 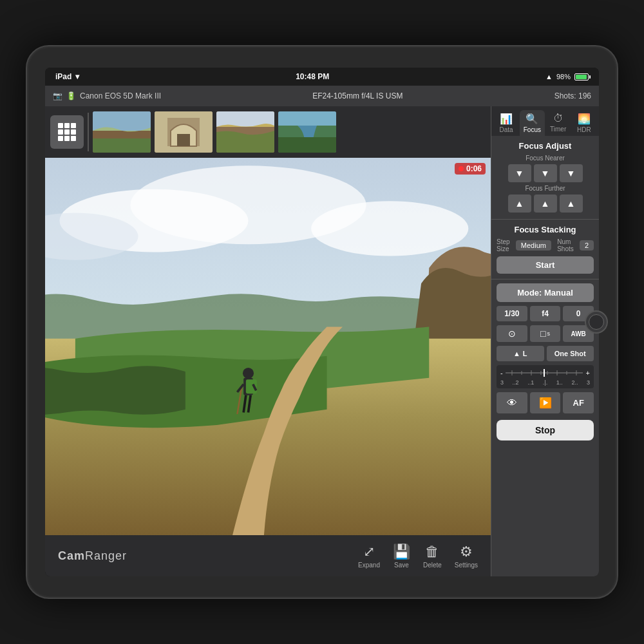 What do you see at coordinates (571, 354) in the screenshot?
I see `af-mode-button: One Shot` at bounding box center [571, 354].